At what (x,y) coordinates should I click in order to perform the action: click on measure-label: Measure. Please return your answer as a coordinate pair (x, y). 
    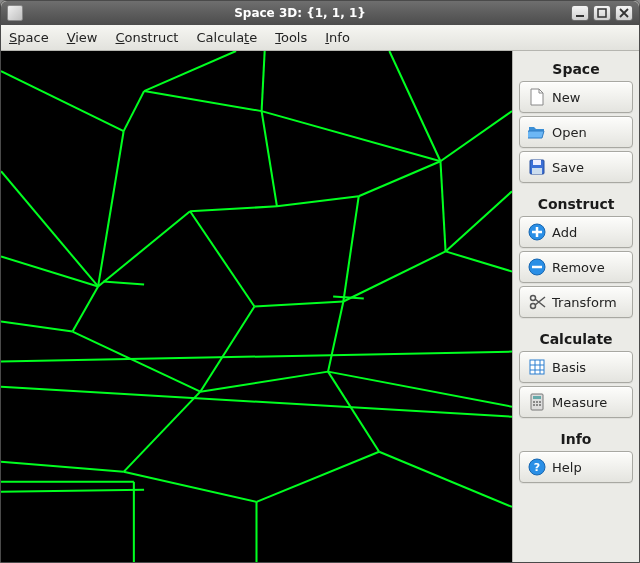
    Looking at the image, I should click on (588, 402).